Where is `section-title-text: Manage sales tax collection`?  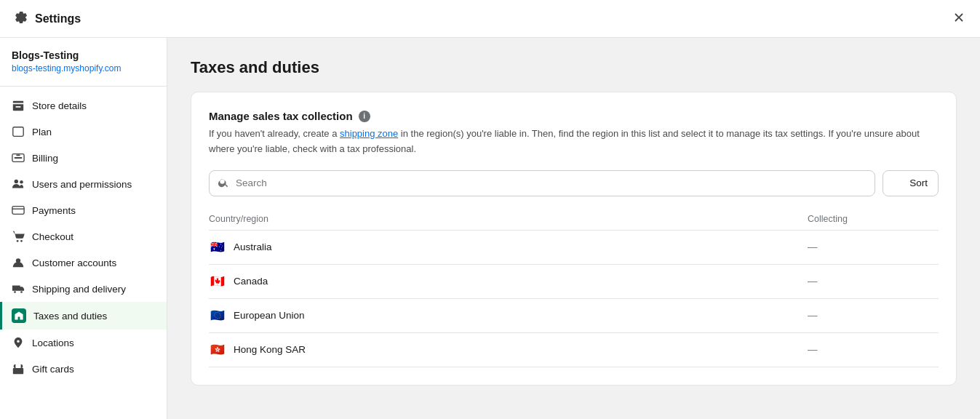
section-title-text: Manage sales tax collection is located at coordinates (281, 116).